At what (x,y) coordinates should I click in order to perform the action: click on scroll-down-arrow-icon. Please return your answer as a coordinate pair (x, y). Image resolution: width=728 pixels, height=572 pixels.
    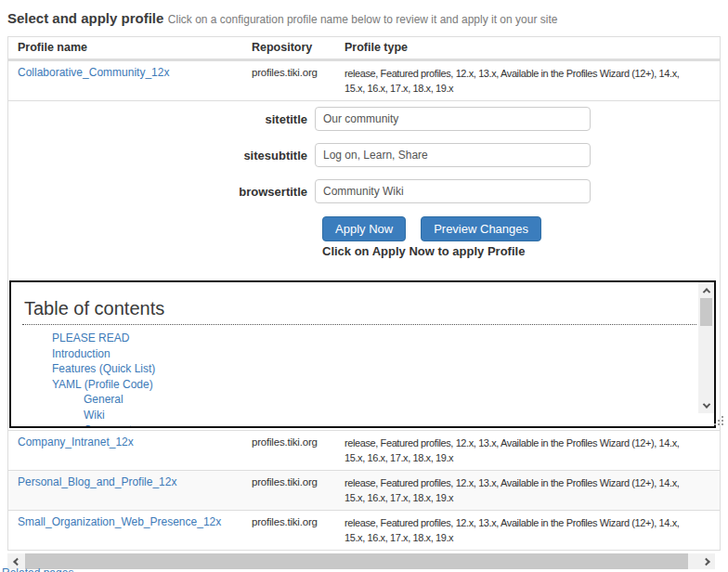
    Looking at the image, I should click on (706, 405).